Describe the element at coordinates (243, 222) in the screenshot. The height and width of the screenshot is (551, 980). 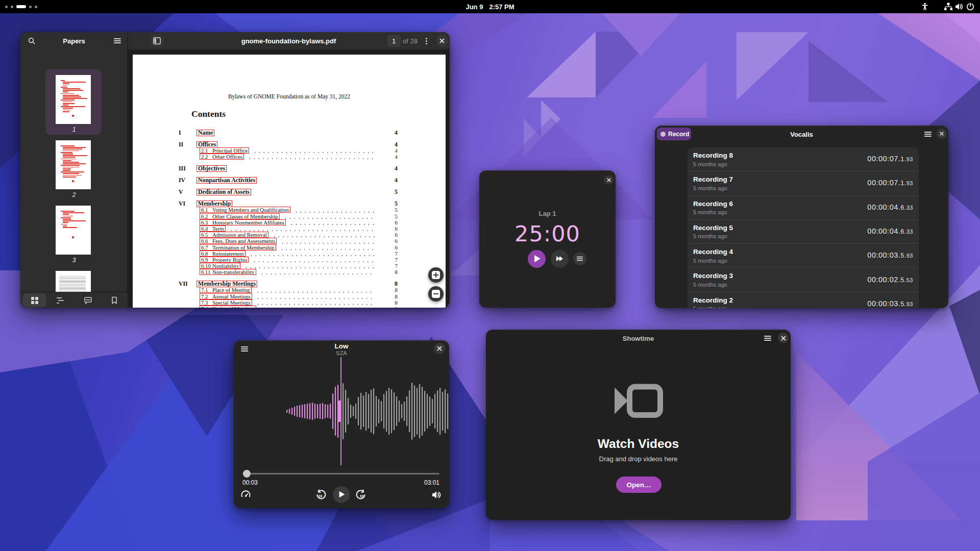
I see `toc-link: 6.3Honorary Nonmember Affiliates` at that location.